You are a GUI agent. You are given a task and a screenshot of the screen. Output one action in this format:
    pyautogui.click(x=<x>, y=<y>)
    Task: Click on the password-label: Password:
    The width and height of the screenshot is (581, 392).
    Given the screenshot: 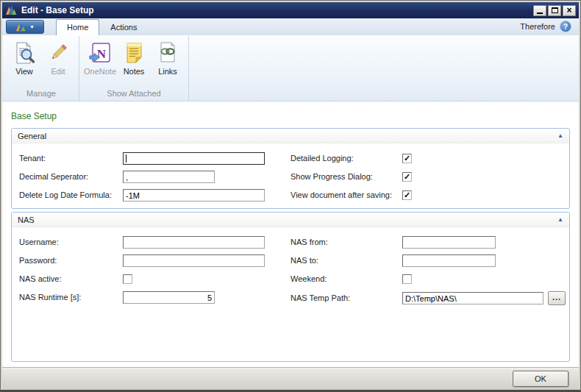 What is the action you would take?
    pyautogui.click(x=71, y=260)
    